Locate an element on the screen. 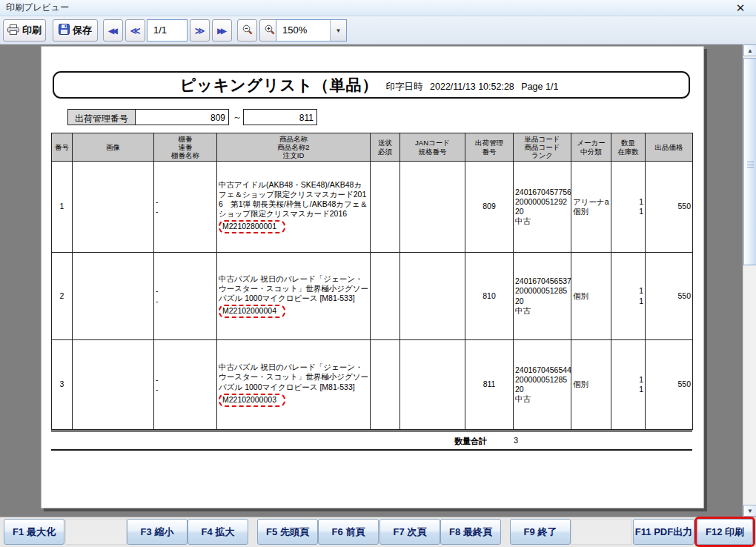 The image size is (756, 547). header-ship-no: 出荷管理 番号 is located at coordinates (489, 147).